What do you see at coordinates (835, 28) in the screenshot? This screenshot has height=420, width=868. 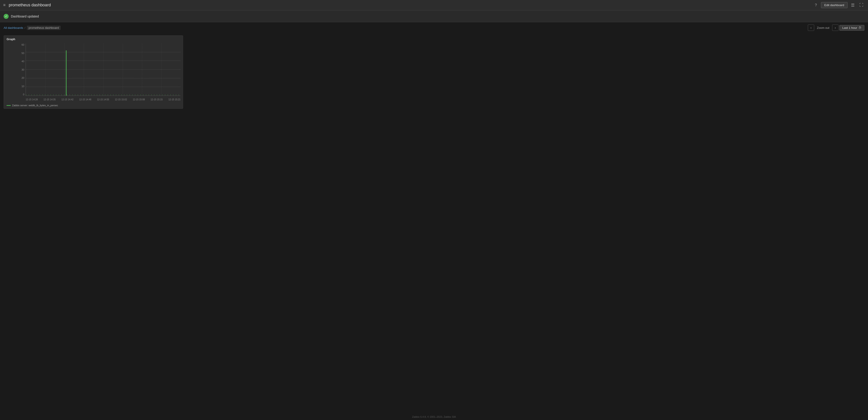 I see `time-next-button: ›` at bounding box center [835, 28].